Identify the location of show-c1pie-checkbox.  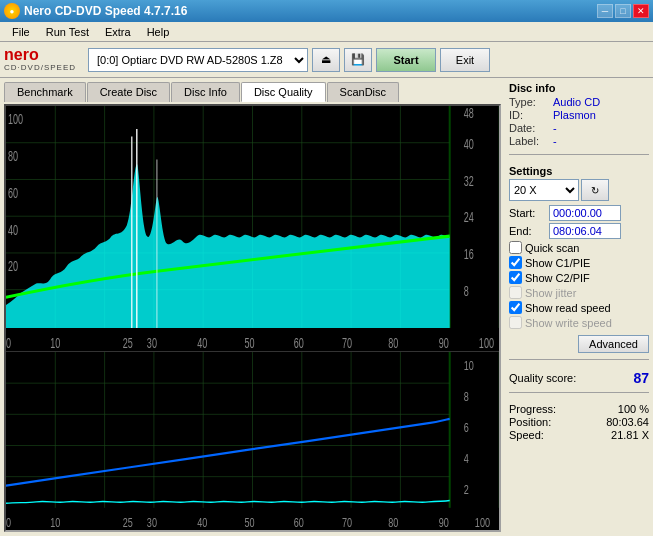
(516, 262).